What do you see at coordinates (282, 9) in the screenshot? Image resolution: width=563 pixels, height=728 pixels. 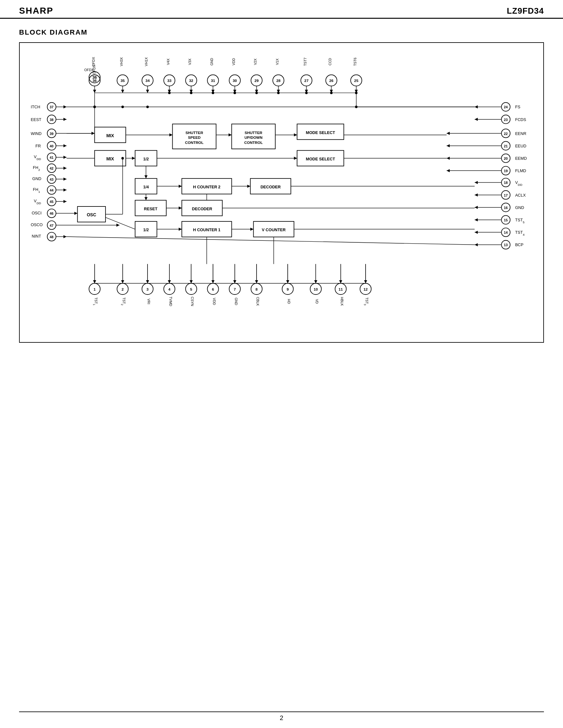 I see `header: SHARP LZ9FD34` at bounding box center [282, 9].